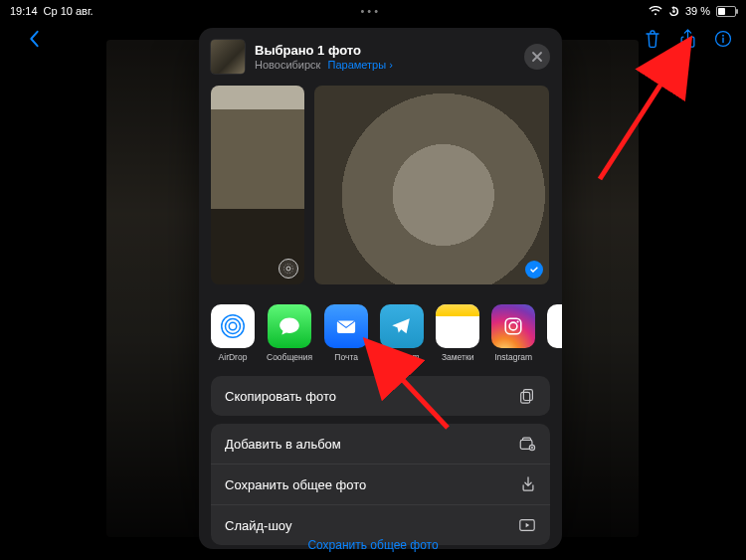 The width and height of the screenshot is (746, 560). What do you see at coordinates (372, 11) in the screenshot?
I see `multitask-dots: •••` at bounding box center [372, 11].